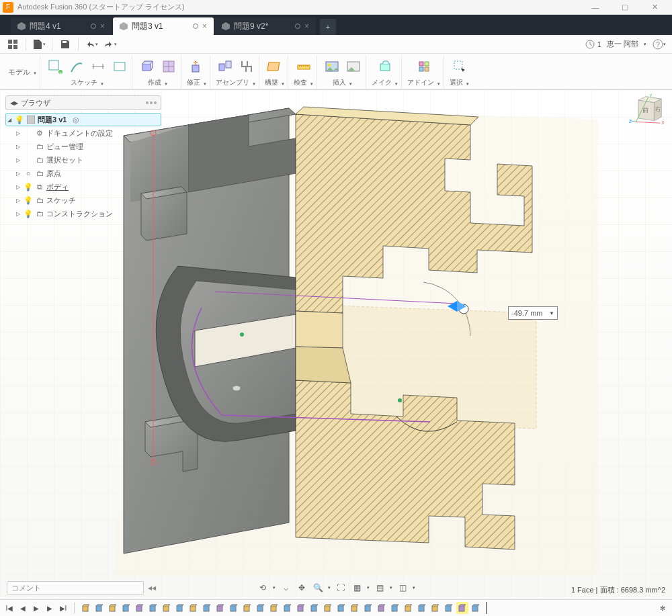 This screenshot has height=616, width=672. I want to click on inspect-group-label: 検査, so click(304, 83).